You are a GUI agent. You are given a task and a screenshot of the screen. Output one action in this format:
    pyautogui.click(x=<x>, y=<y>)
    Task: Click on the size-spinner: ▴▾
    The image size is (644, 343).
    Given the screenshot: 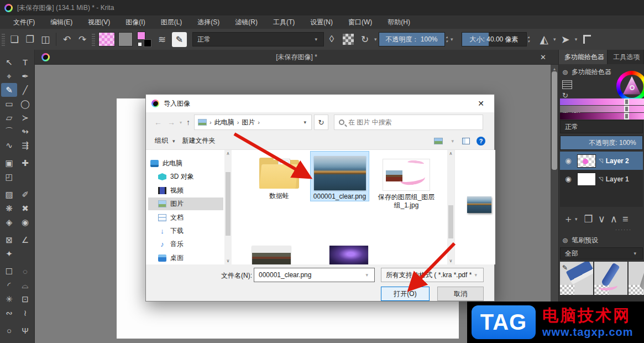 What is the action you would take?
    pyautogui.click(x=529, y=39)
    